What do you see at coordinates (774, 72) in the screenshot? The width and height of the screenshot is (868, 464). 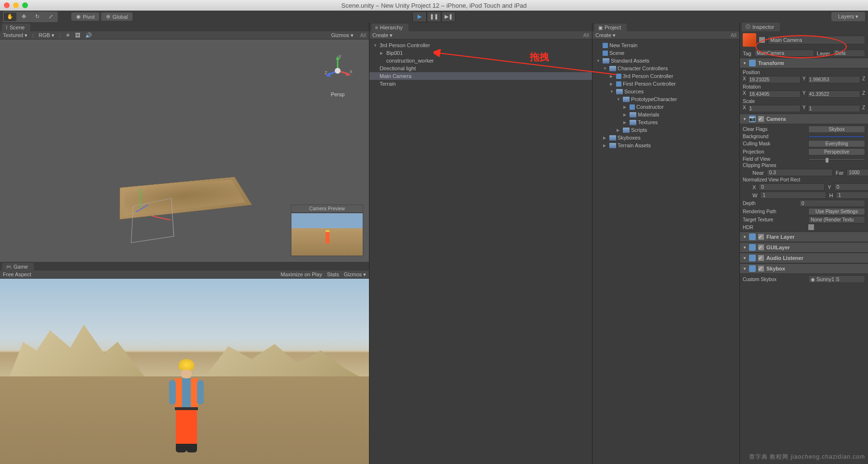 I see `position-label: Position` at bounding box center [774, 72].